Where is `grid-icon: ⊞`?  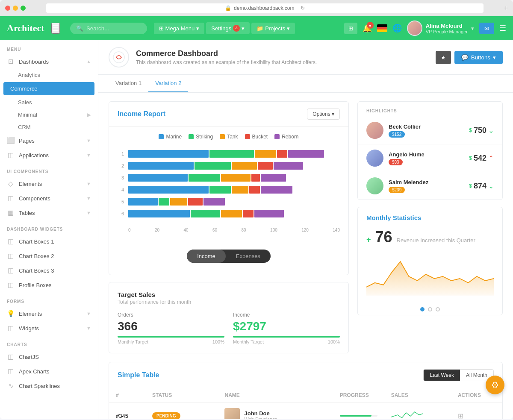 grid-icon: ⊞ is located at coordinates (162, 28).